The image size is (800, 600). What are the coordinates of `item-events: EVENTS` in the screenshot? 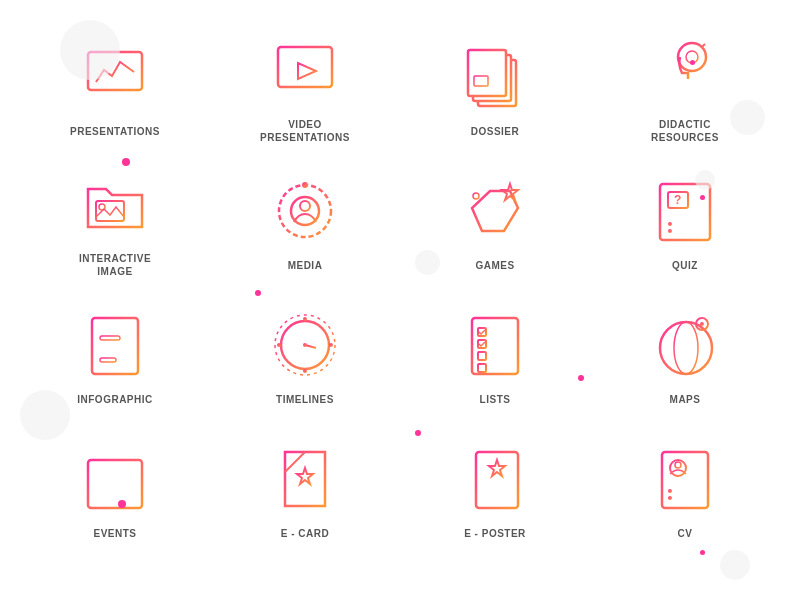 It's located at (115, 489).